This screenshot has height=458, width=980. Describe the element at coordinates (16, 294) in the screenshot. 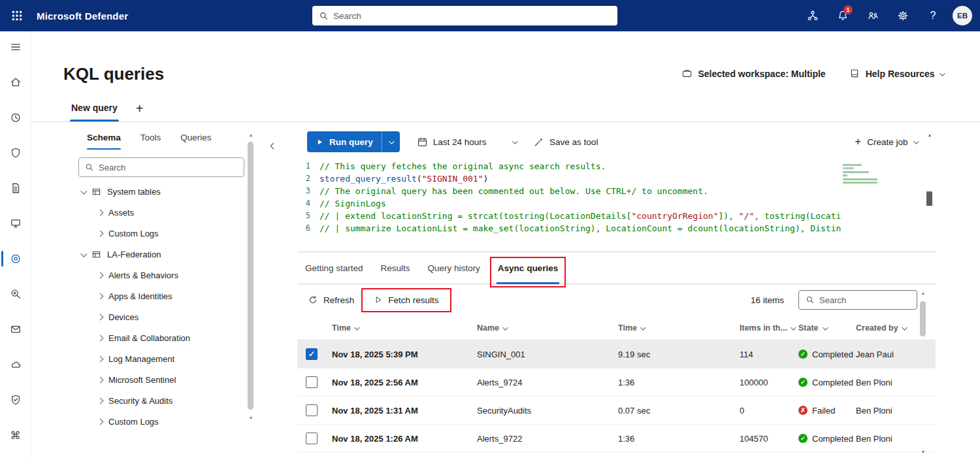

I see `hunting-icon` at that location.